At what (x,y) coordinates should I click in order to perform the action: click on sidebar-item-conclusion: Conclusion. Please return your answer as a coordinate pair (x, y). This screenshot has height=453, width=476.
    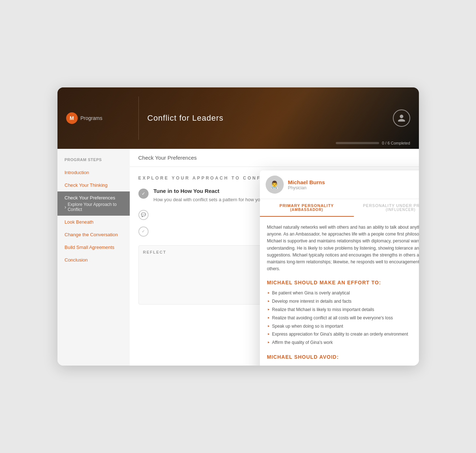
    Looking at the image, I should click on (94, 260).